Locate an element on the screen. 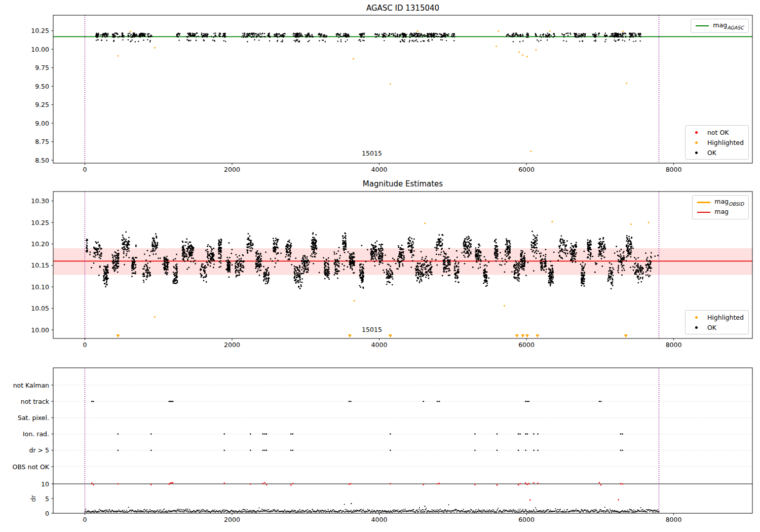  legend-item-ok: OK is located at coordinates (717, 153).